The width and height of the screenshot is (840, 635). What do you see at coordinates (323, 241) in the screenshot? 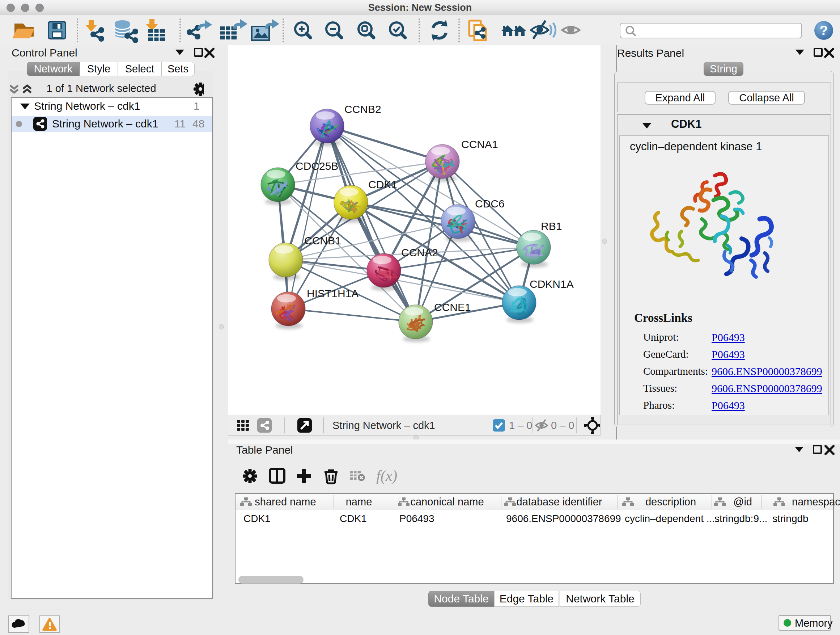
I see `svg-text: CCNB1` at bounding box center [323, 241].